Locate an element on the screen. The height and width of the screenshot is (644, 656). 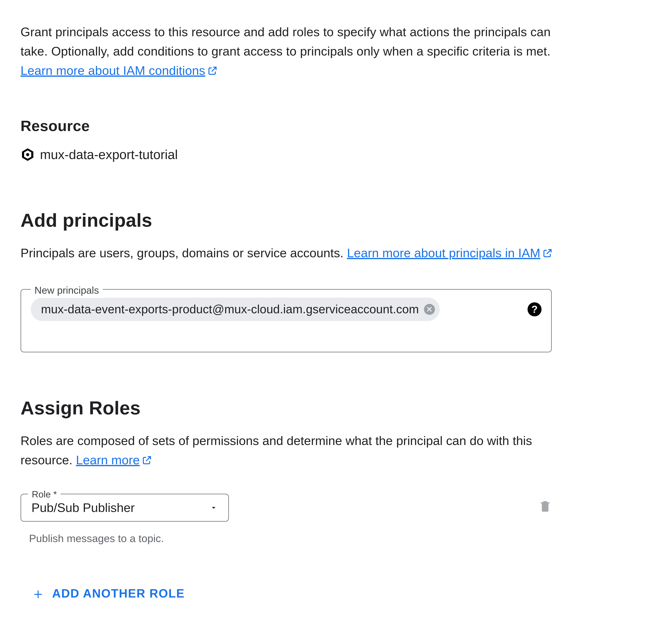
resource-hex-icon is located at coordinates (28, 155).